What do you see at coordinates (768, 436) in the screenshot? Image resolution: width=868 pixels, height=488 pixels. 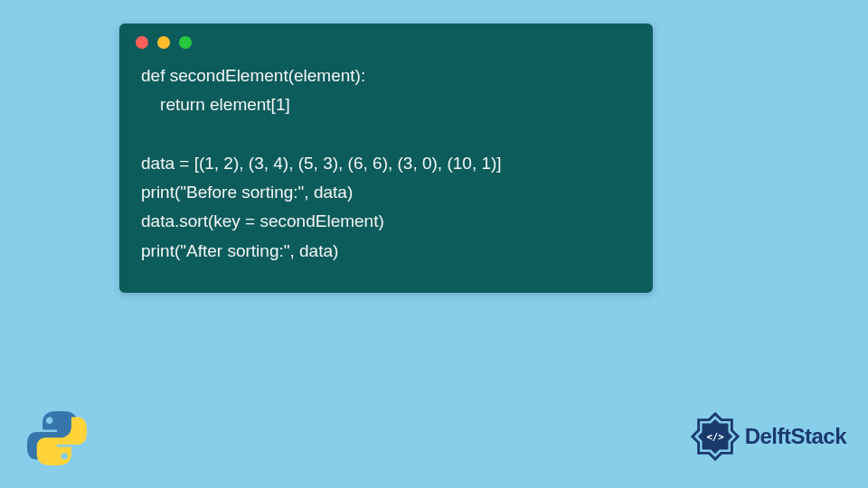 I see `delftstack-logo: </> DelftStack` at bounding box center [768, 436].